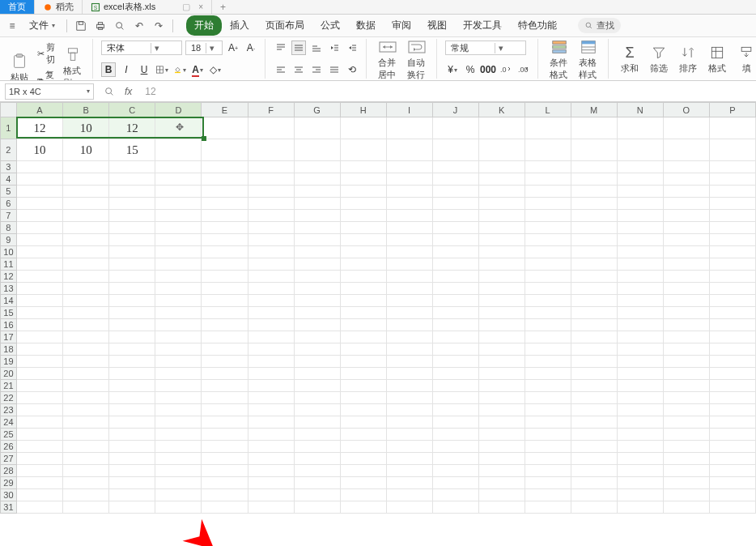 The width and height of the screenshot is (756, 546). I want to click on row-header: 21, so click(9, 386).